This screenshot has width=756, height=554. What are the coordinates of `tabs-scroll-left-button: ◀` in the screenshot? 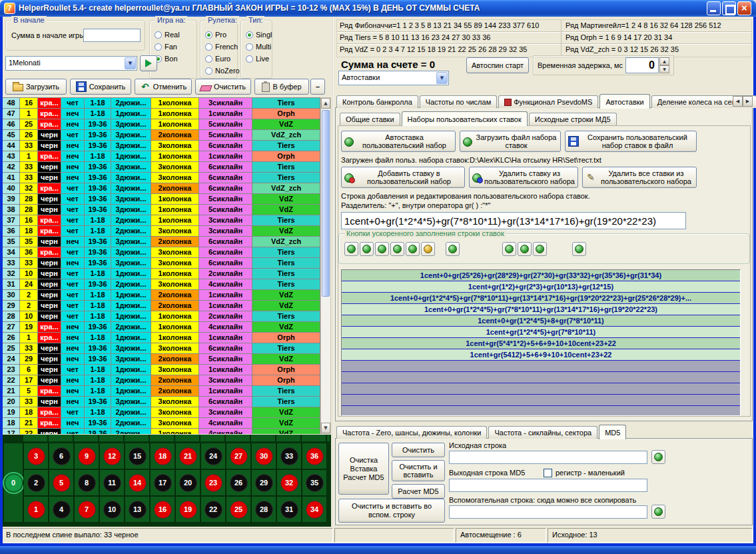 It's located at (738, 101).